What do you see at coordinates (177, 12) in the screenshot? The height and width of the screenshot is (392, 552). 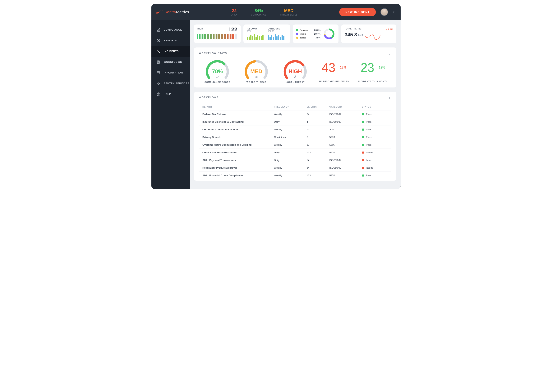 I see `logo-text: SentryMetrics` at bounding box center [177, 12].